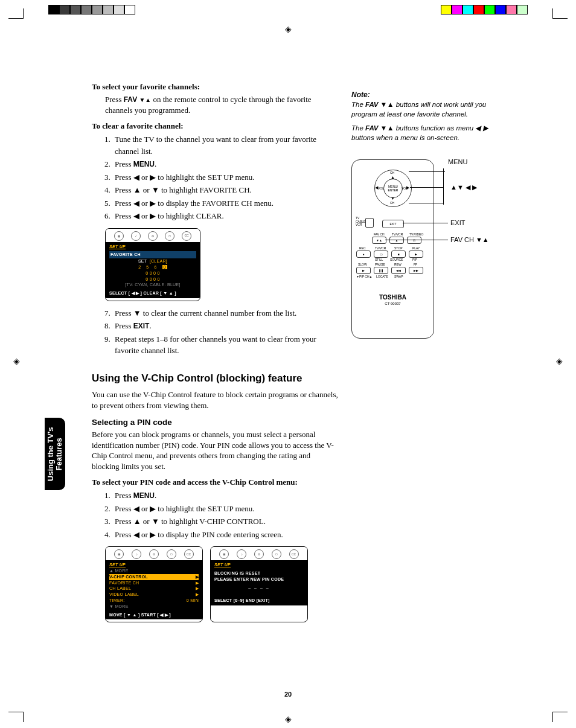 The image size is (576, 728). I want to click on label: REC, so click(362, 248).